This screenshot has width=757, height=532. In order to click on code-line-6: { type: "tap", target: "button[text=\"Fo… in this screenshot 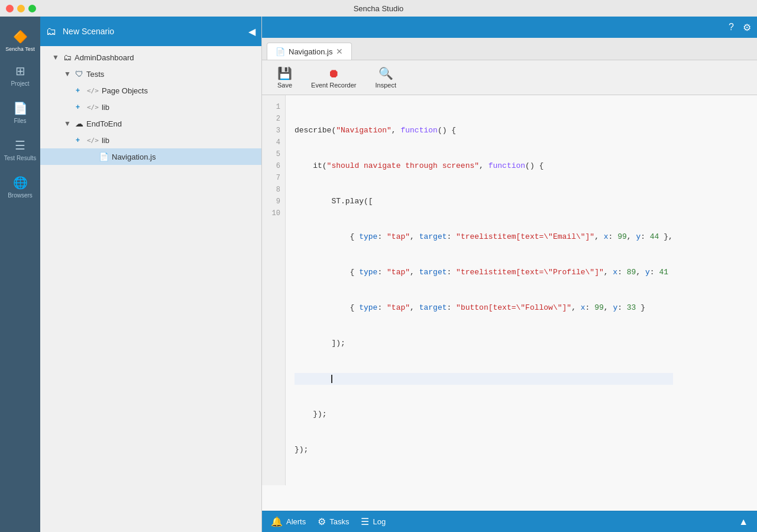, I will do `click(484, 308)`.